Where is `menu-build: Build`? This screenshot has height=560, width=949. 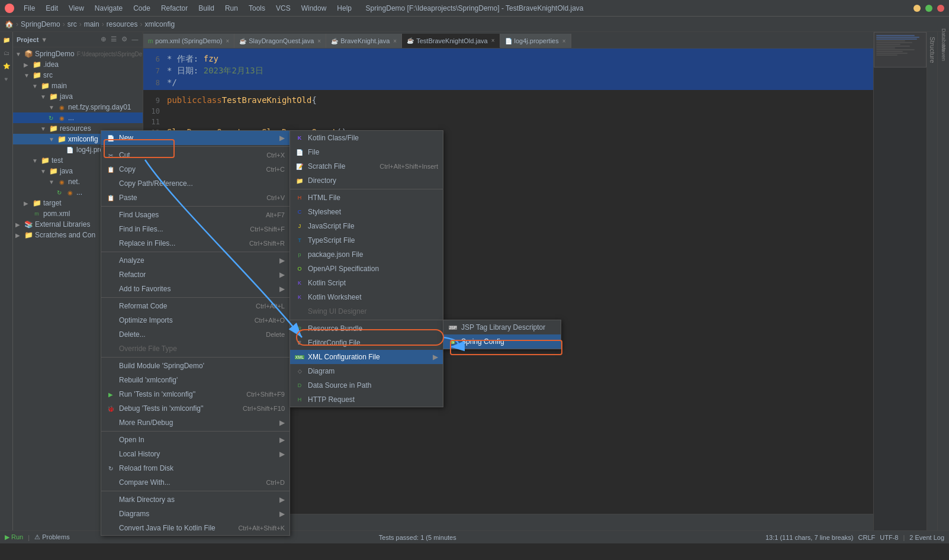
menu-build: Build is located at coordinates (206, 8).